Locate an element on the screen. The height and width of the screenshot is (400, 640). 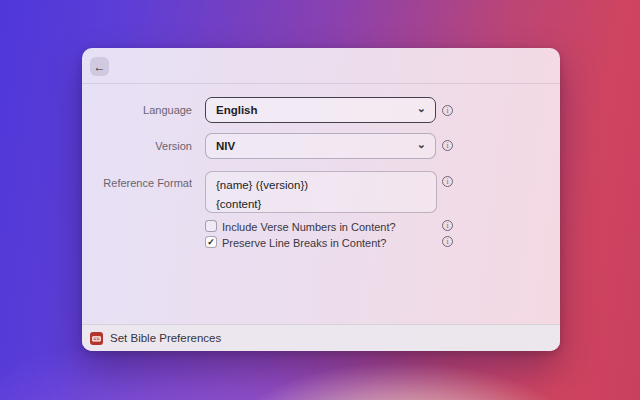
include-verse-numbers-checkbox is located at coordinates (211, 226).